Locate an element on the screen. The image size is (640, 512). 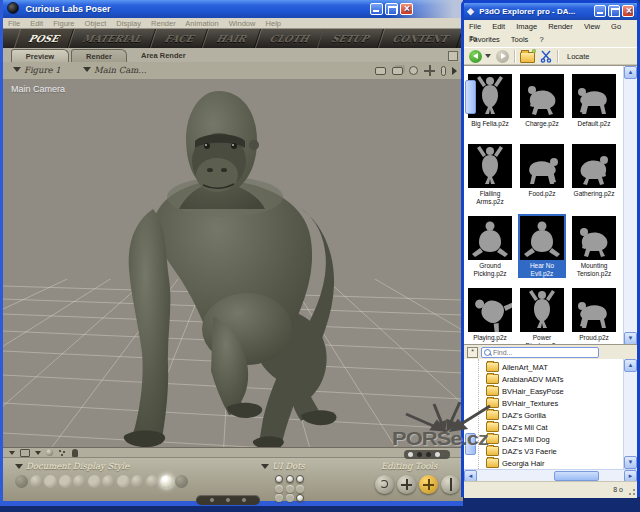
find-box is located at coordinates (540, 352).